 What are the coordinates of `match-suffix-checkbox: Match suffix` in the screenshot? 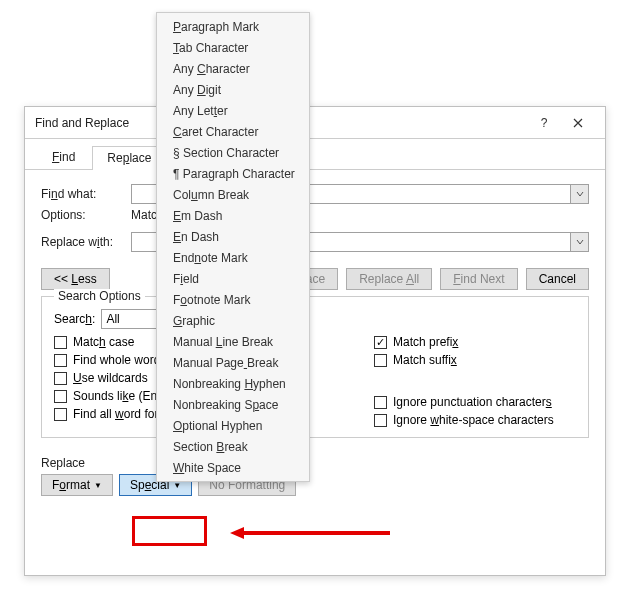 It's located at (475, 360).